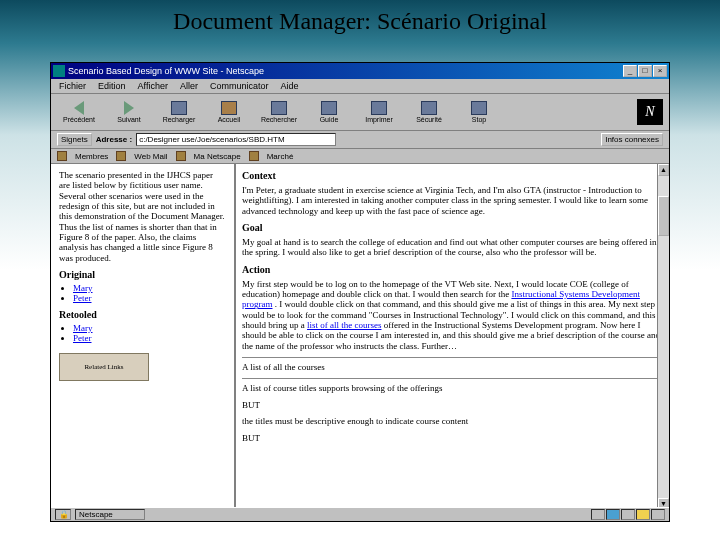 The height and width of the screenshot is (540, 720). I want to click on menu-go: Aller, so click(189, 86).